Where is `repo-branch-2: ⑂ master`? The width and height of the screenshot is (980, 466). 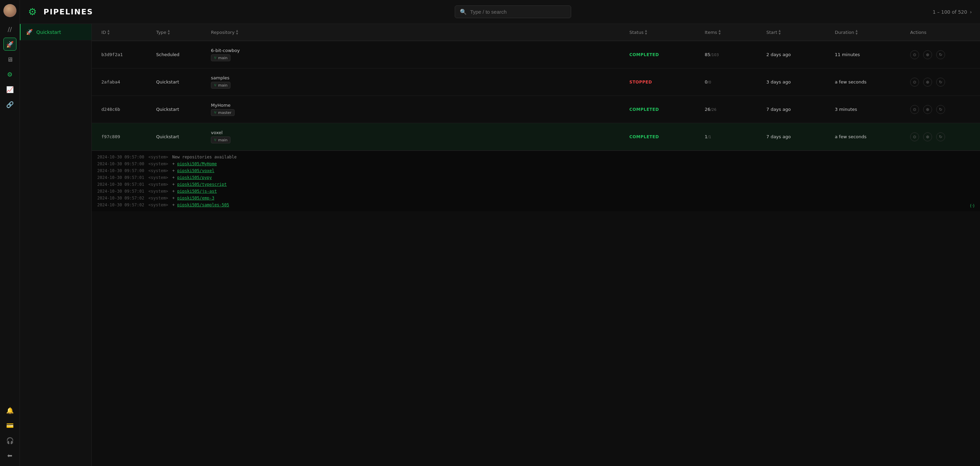 repo-branch-2: ⑂ master is located at coordinates (223, 113).